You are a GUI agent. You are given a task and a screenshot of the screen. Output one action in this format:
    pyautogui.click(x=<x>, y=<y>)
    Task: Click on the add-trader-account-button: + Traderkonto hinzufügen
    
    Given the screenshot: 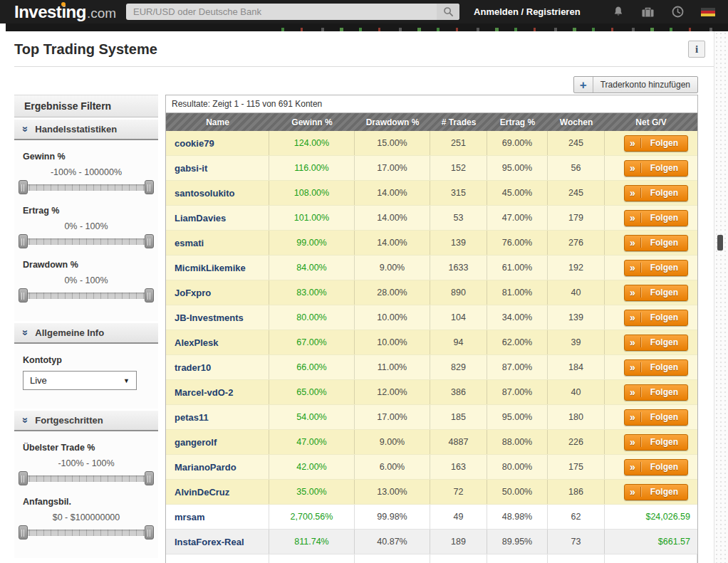 What is the action you would take?
    pyautogui.click(x=635, y=85)
    